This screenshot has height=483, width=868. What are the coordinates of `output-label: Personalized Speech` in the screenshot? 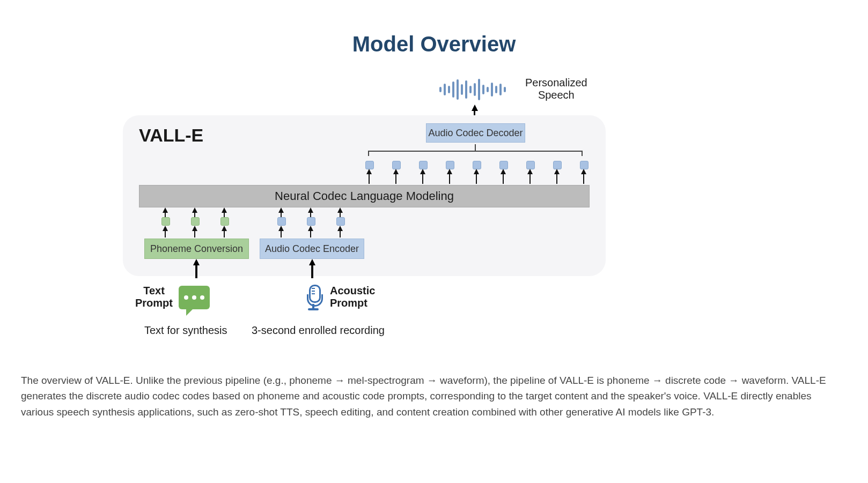 It's located at (556, 89).